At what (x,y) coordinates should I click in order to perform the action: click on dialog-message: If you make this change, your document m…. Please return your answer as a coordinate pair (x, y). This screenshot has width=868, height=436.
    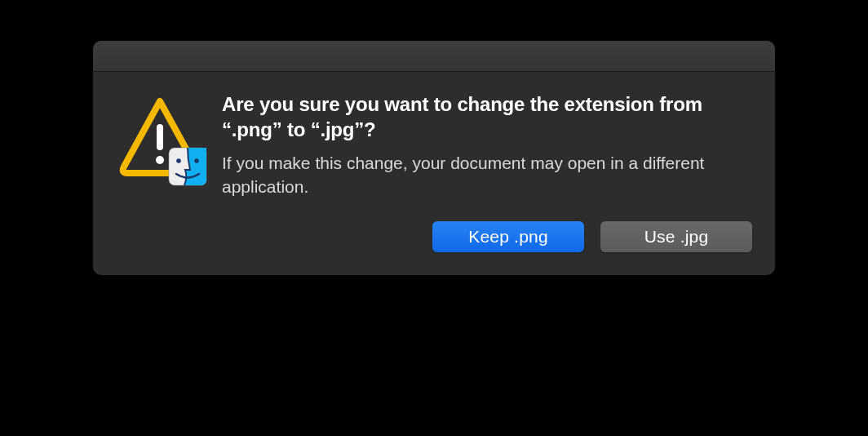
    Looking at the image, I should click on (487, 175).